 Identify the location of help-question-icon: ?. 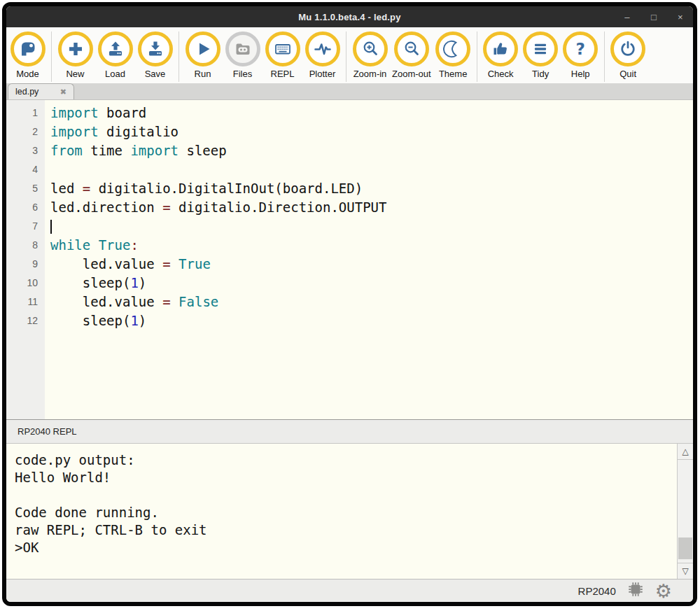
(580, 49).